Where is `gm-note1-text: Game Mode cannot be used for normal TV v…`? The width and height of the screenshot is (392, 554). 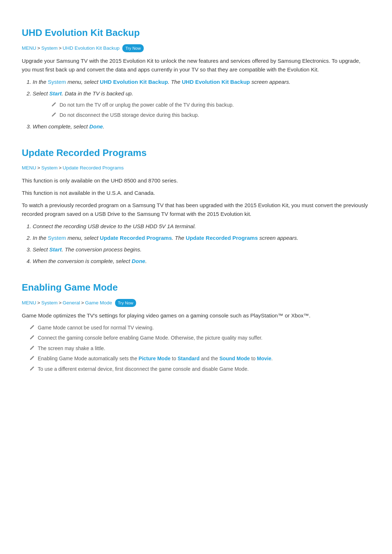
gm-note1-text: Game Mode cannot be used for normal TV v… is located at coordinates (96, 328).